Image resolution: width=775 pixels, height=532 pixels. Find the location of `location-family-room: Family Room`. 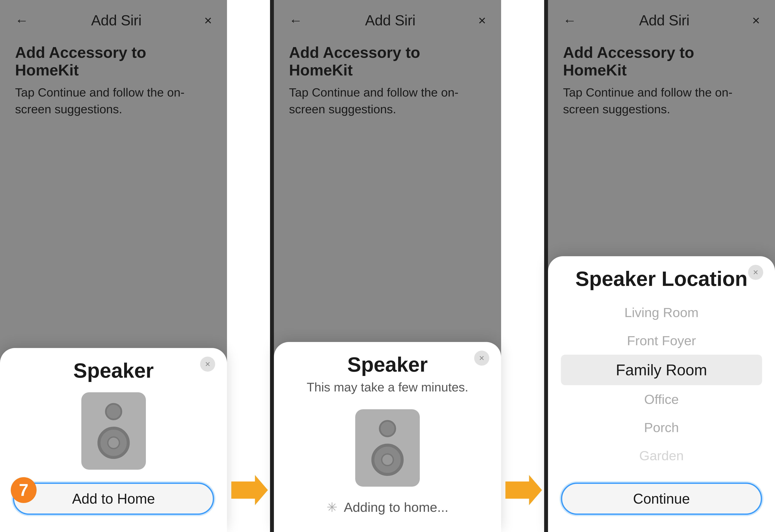

location-family-room: Family Room is located at coordinates (661, 370).